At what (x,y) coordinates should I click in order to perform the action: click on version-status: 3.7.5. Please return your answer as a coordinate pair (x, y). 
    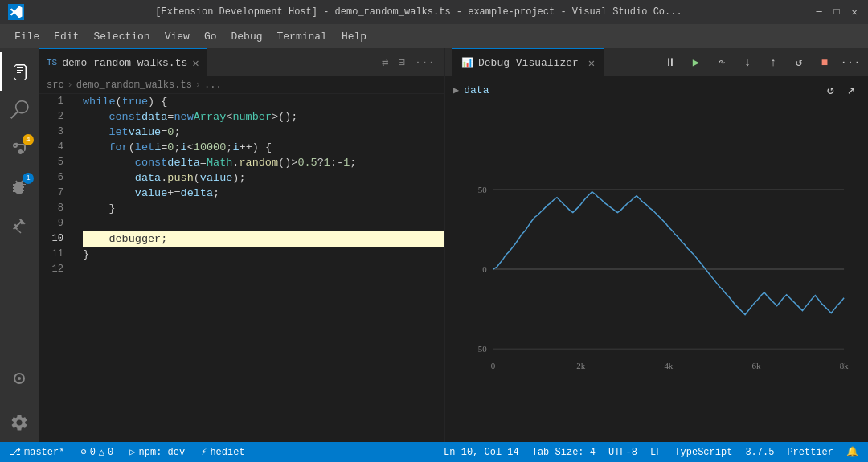
    Looking at the image, I should click on (760, 452).